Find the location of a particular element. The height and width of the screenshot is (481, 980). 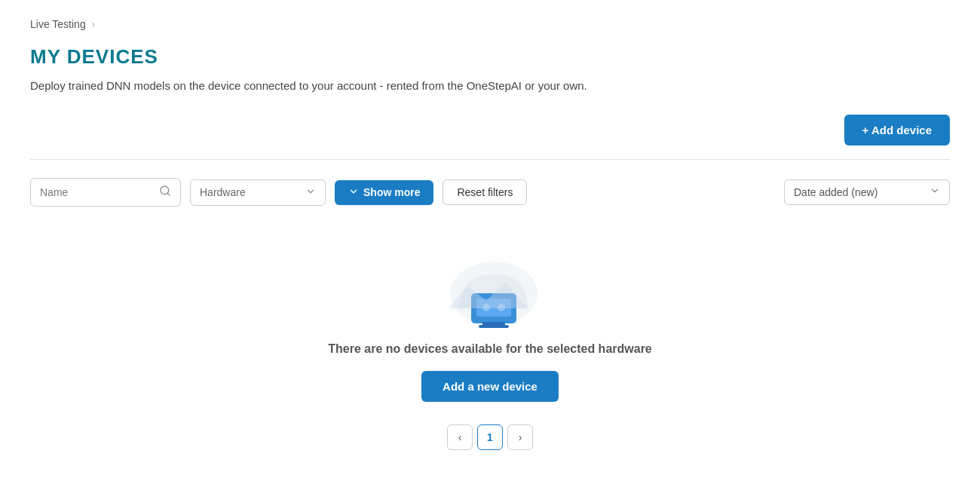

chevron-down-icon is located at coordinates (354, 193).